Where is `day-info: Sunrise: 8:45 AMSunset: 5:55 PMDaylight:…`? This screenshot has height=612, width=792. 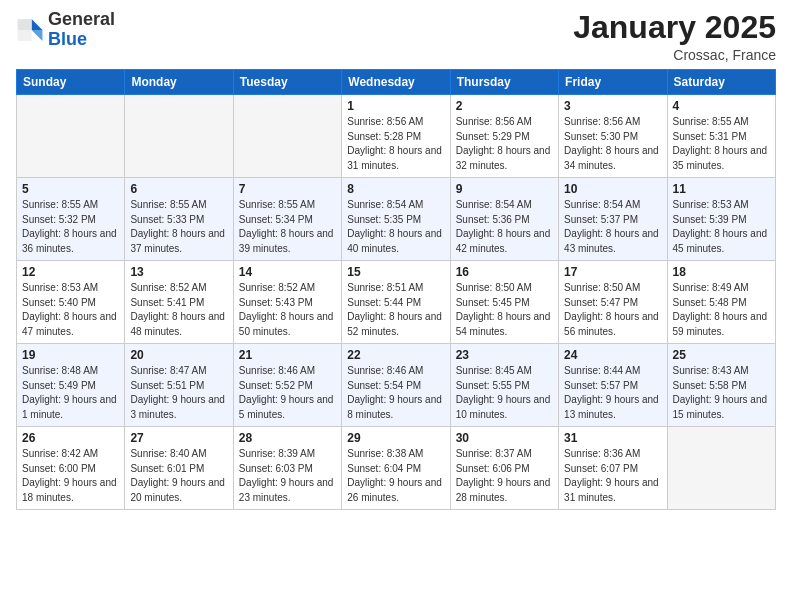
day-info: Sunrise: 8:45 AMSunset: 5:55 PMDaylight:… is located at coordinates (504, 393).